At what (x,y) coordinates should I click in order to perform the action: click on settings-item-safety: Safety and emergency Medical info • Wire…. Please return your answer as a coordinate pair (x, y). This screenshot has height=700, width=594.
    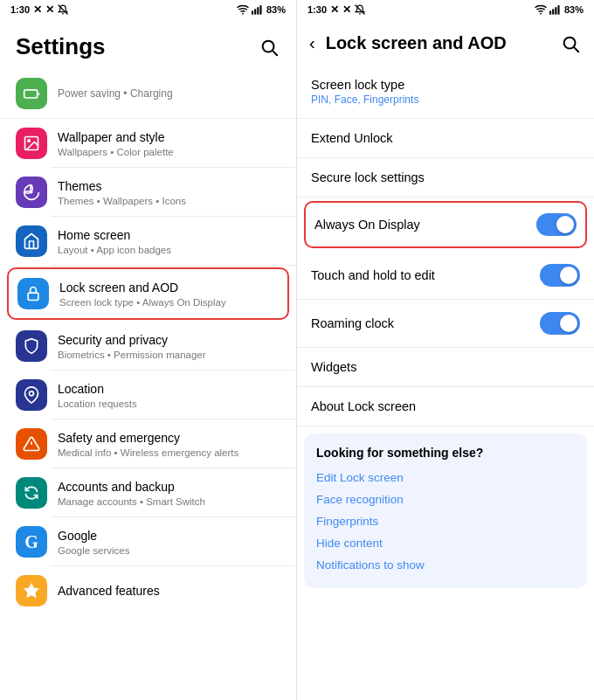
    Looking at the image, I should click on (148, 444).